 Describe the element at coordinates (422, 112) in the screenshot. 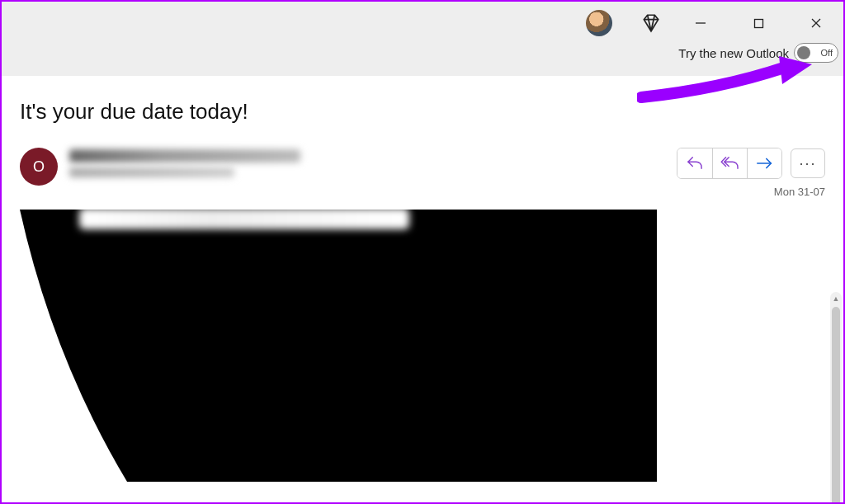

I see `email-subject: It's your due date today!` at that location.